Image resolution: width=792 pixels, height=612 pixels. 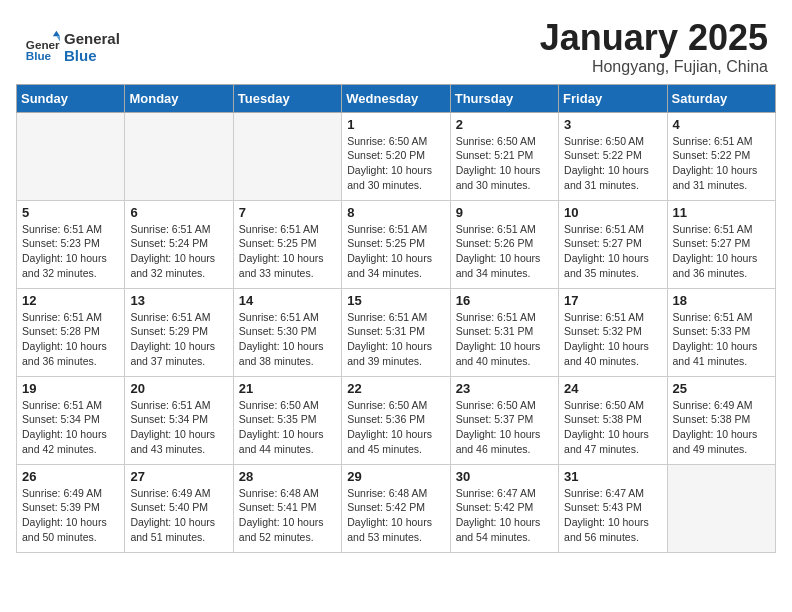 I want to click on day-info-27: Sunrise: 6:49 AMSunset: 5:40 PMDaylight:…, so click(x=178, y=516).